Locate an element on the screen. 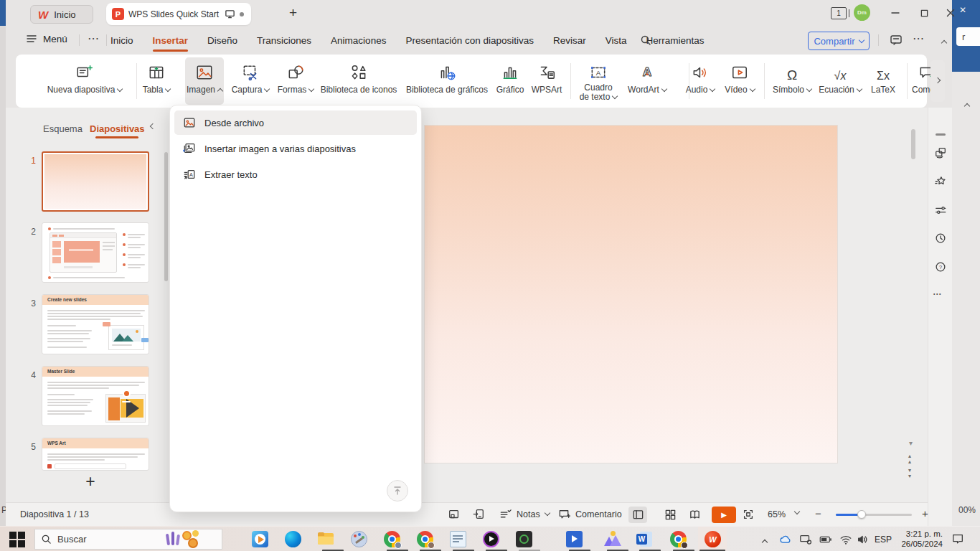 The image size is (980, 551). capture-app-icon is located at coordinates (524, 540).